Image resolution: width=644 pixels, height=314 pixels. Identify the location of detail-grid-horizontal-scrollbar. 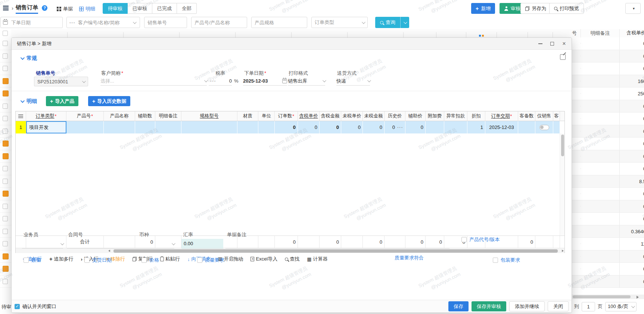
(290, 250).